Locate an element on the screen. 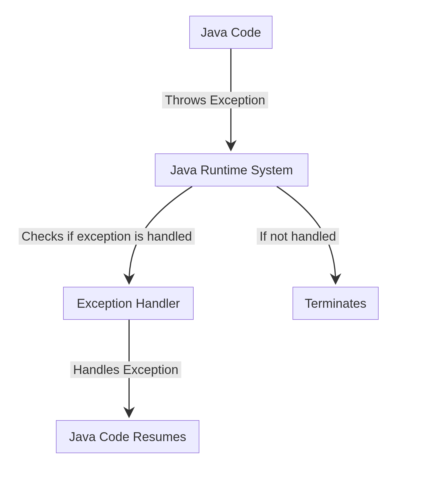 This screenshot has height=487, width=448. edge-label-B-C: Checks if exception is handled is located at coordinates (107, 236).